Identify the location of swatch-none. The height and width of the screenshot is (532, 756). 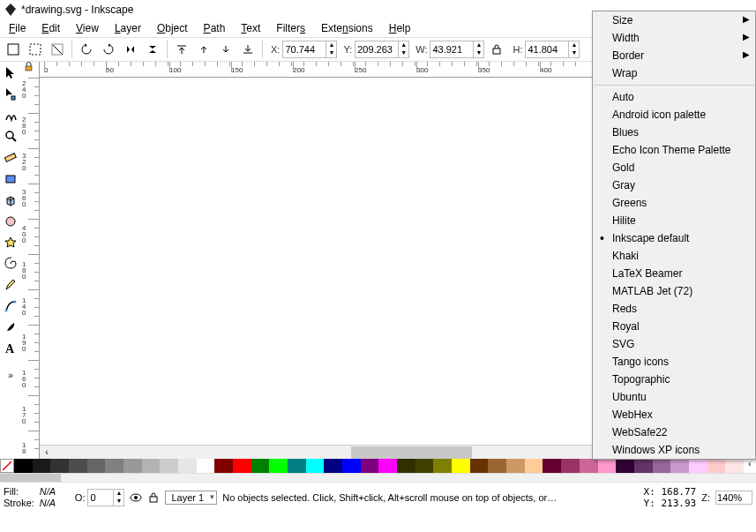
(7, 466).